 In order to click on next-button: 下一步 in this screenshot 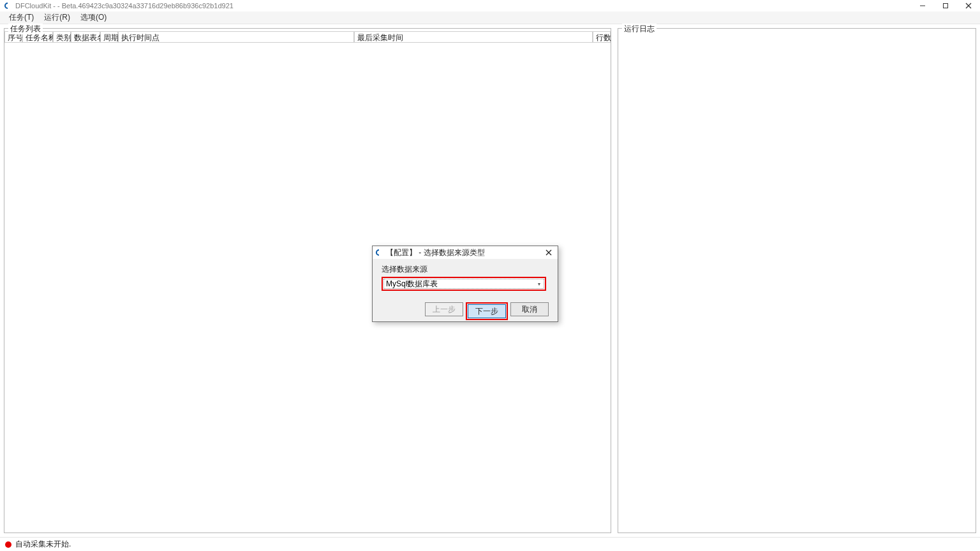, I will do `click(487, 311)`.